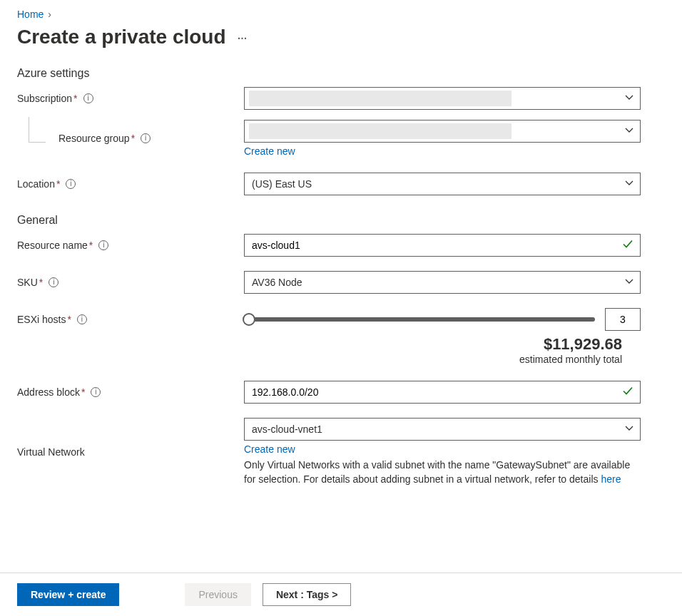 The height and width of the screenshot is (616, 682). What do you see at coordinates (442, 392) in the screenshot?
I see `address-block-input` at bounding box center [442, 392].